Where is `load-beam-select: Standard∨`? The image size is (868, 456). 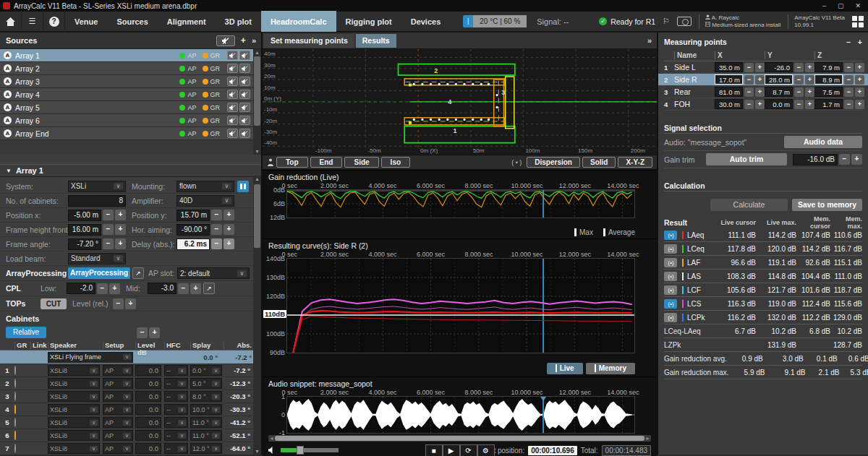 load-beam-select: Standard∨ is located at coordinates (97, 259).